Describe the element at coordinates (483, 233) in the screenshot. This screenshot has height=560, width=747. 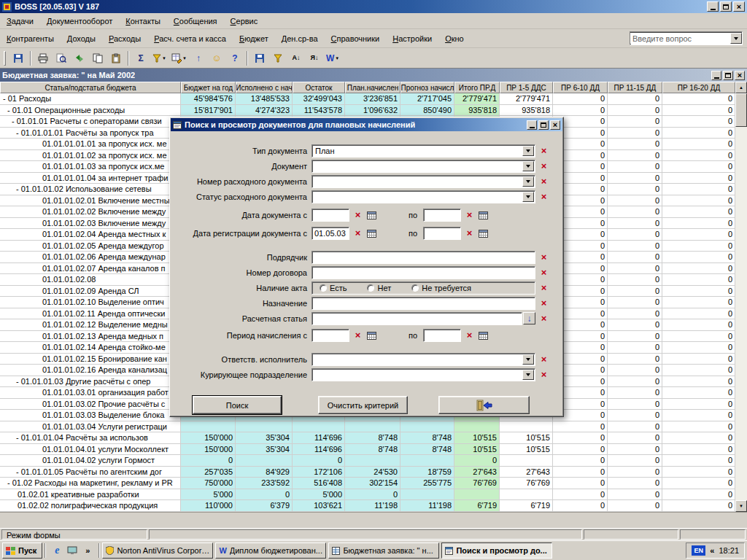
I see `reg-date-to-calendar-button` at that location.